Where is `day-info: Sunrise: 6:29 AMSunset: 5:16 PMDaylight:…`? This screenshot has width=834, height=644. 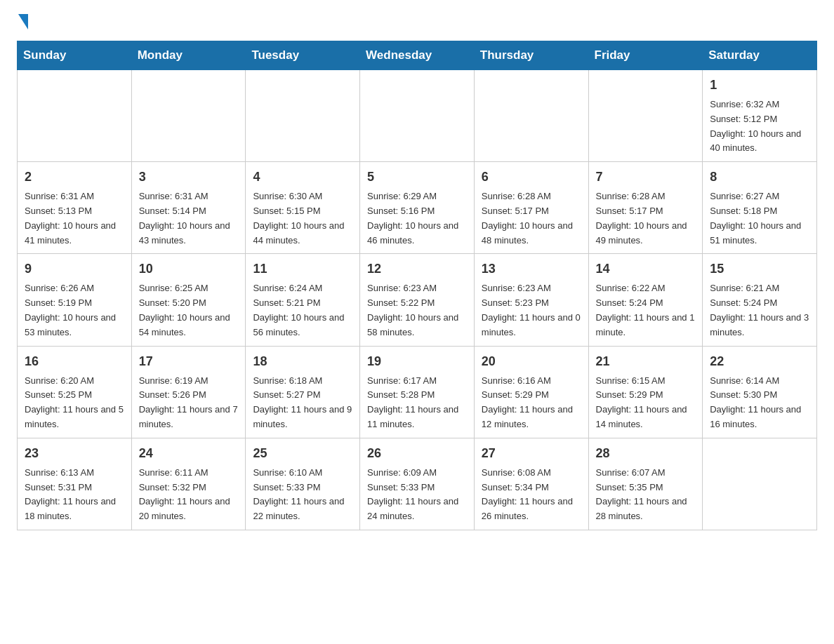 day-info: Sunrise: 6:29 AMSunset: 5:16 PMDaylight:… is located at coordinates (417, 219).